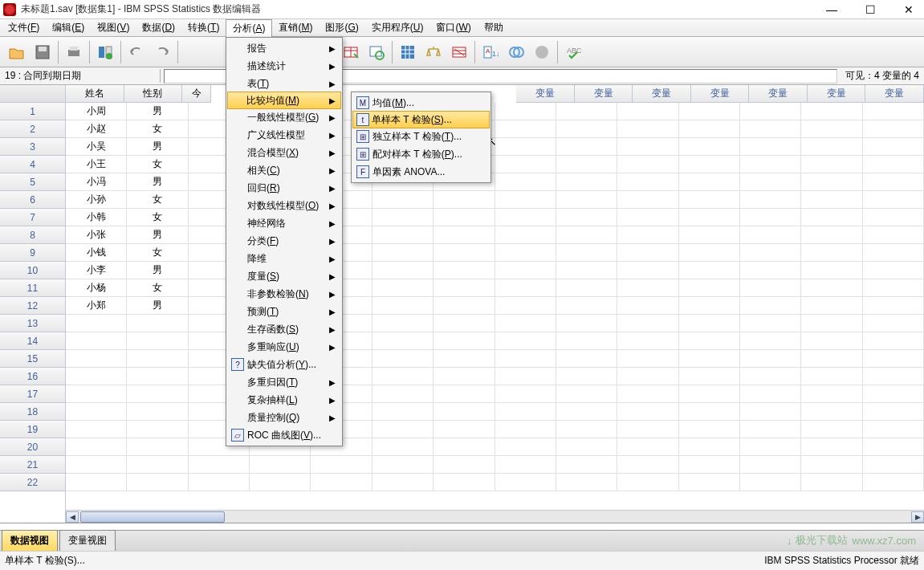 The width and height of the screenshot is (924, 570). What do you see at coordinates (832, 10) in the screenshot?
I see `minimize-button: —` at bounding box center [832, 10].